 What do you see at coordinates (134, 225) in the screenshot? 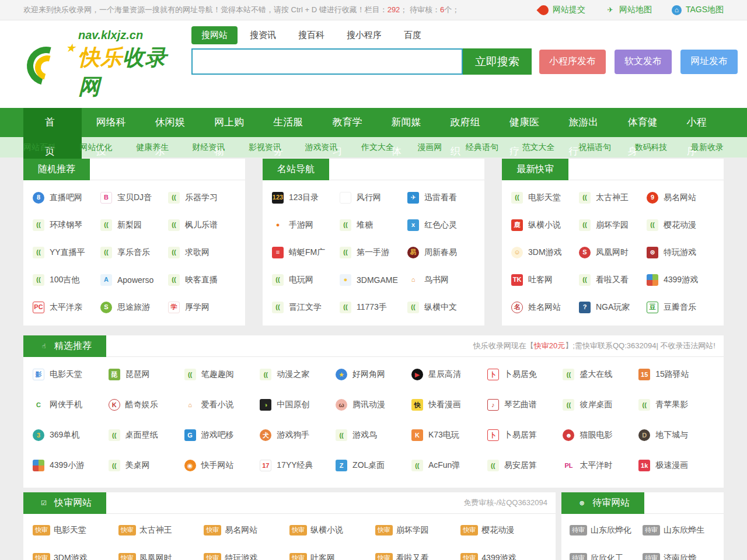
I see `site-link: (( 新梨园` at bounding box center [134, 225].